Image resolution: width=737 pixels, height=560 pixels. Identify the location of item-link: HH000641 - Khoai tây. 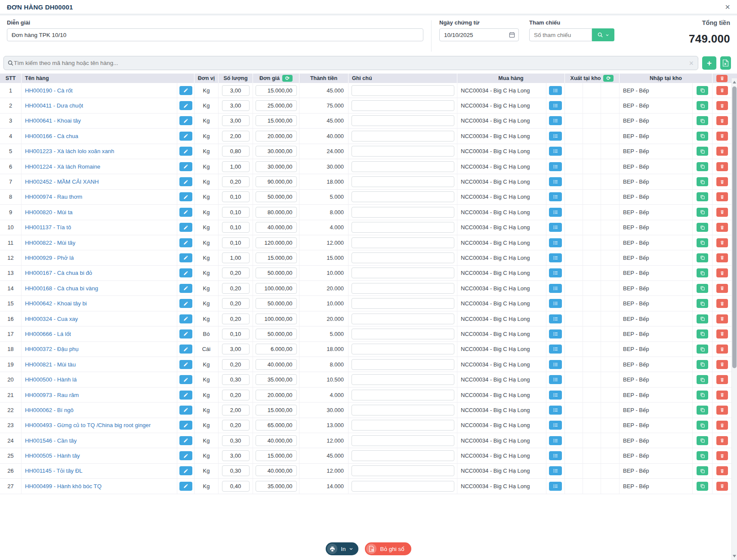
(53, 120).